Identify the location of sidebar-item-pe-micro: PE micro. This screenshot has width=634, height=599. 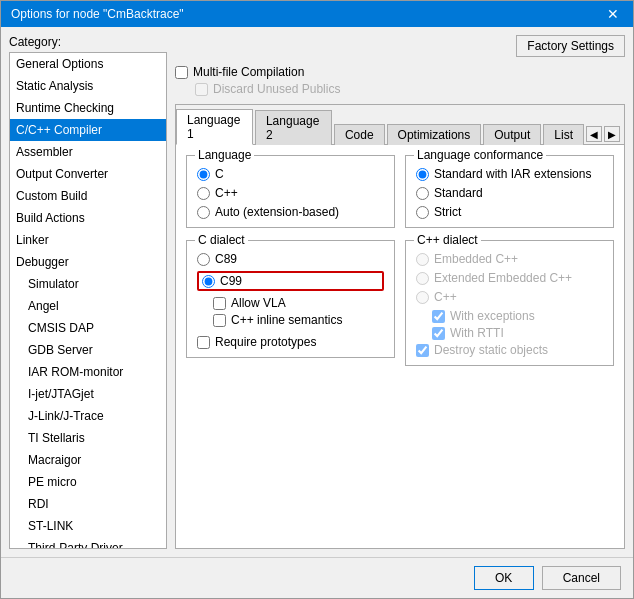
(88, 482).